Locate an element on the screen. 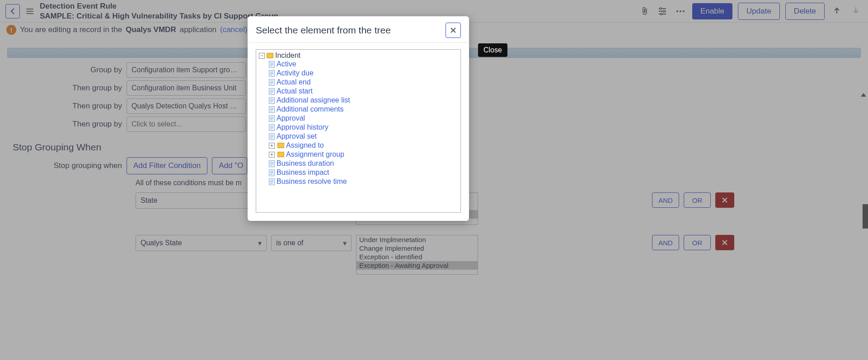 The width and height of the screenshot is (868, 360). tree-item-label: Active is located at coordinates (286, 64).